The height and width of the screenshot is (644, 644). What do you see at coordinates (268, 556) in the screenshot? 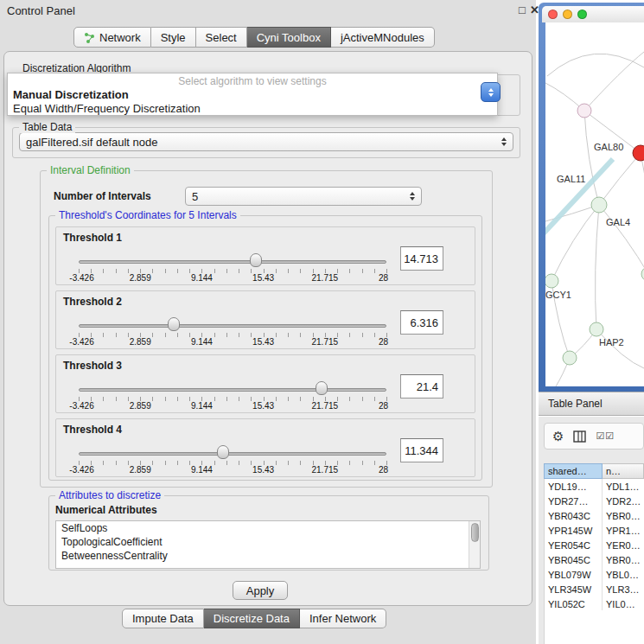
I see `list-item: BetweennessCentrality` at bounding box center [268, 556].